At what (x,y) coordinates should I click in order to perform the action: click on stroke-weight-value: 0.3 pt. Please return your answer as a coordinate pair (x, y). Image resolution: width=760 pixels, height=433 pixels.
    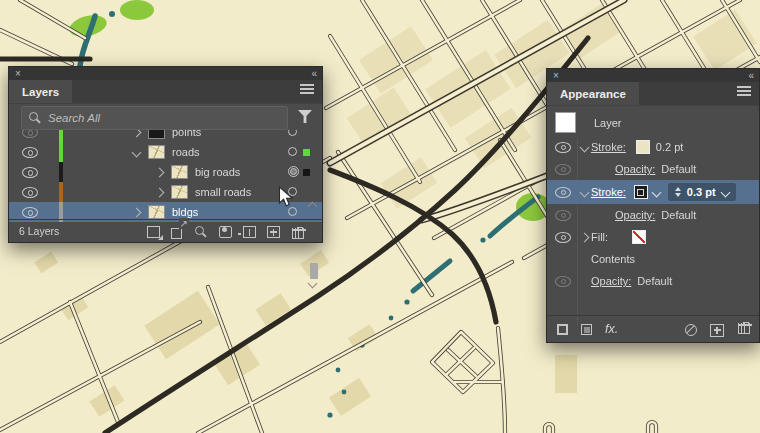
    Looking at the image, I should click on (702, 192).